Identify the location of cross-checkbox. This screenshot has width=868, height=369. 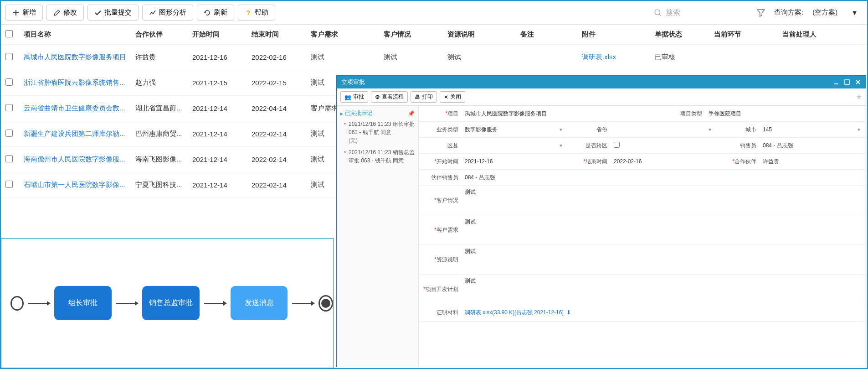
(664, 146).